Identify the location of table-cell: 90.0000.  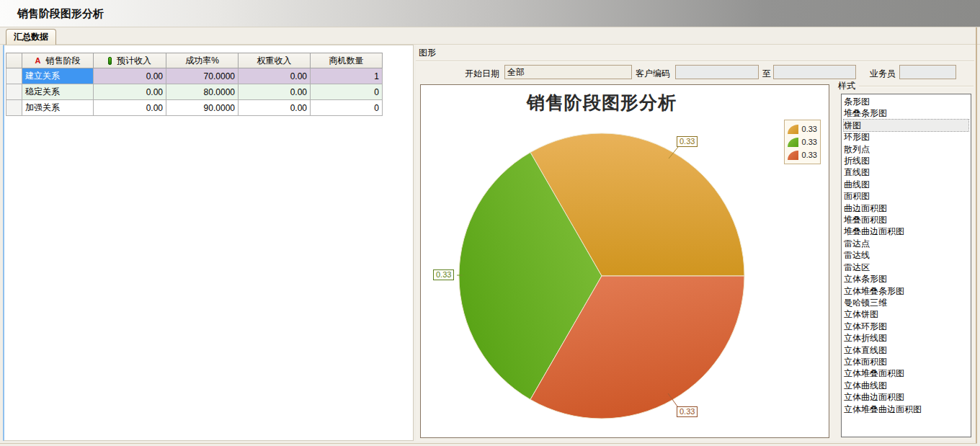
(202, 108).